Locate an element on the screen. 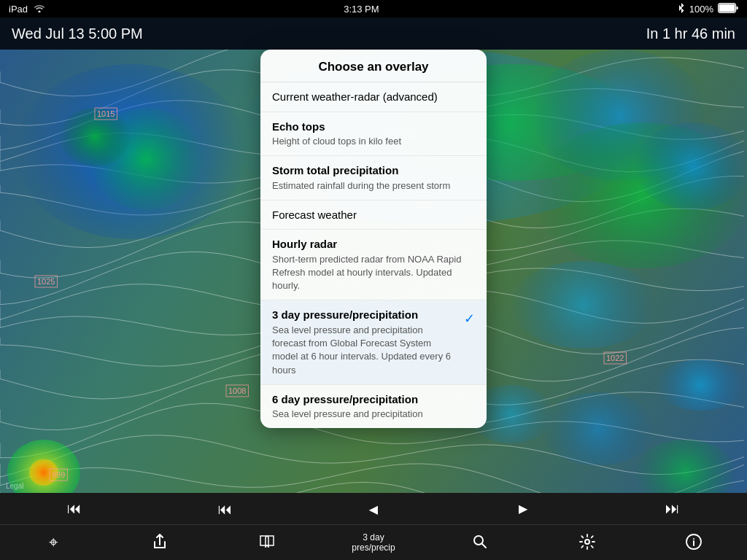  overlay-item-title-storm-precip: Storm total precipitation is located at coordinates (374, 171).